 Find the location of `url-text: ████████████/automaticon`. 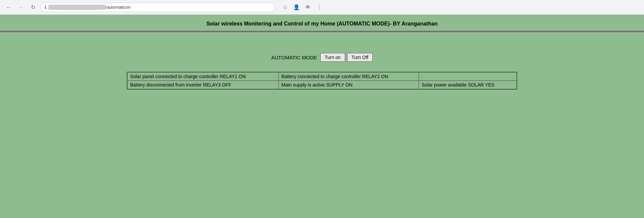

url-text: ████████████/automaticon is located at coordinates (160, 7).